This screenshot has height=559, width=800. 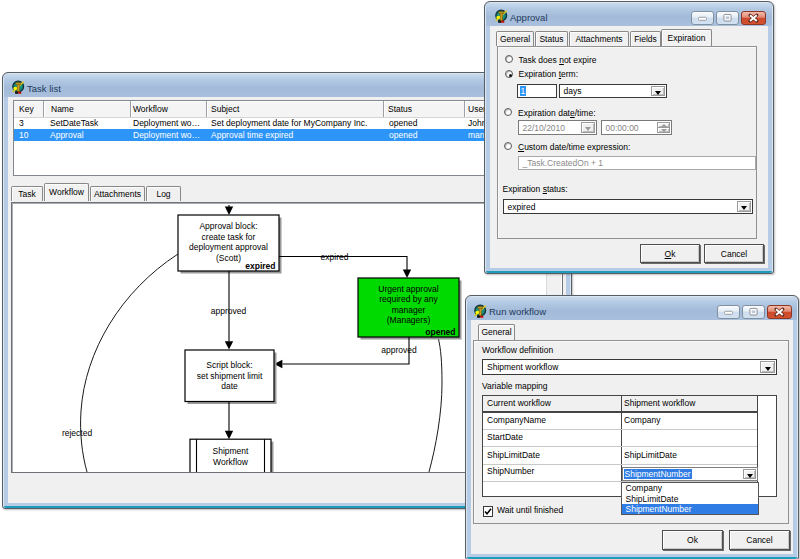 I want to click on svg-text: (Scott), so click(x=228, y=258).